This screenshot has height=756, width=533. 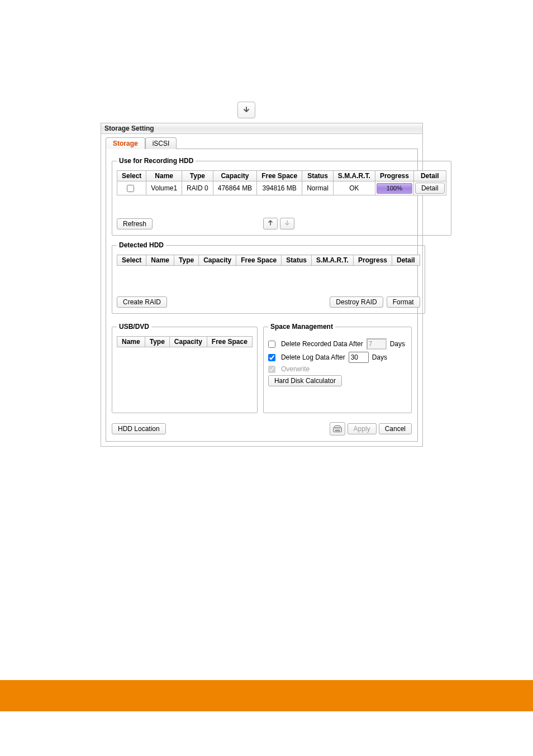 What do you see at coordinates (337, 429) in the screenshot?
I see `keyboard-icon` at bounding box center [337, 429].